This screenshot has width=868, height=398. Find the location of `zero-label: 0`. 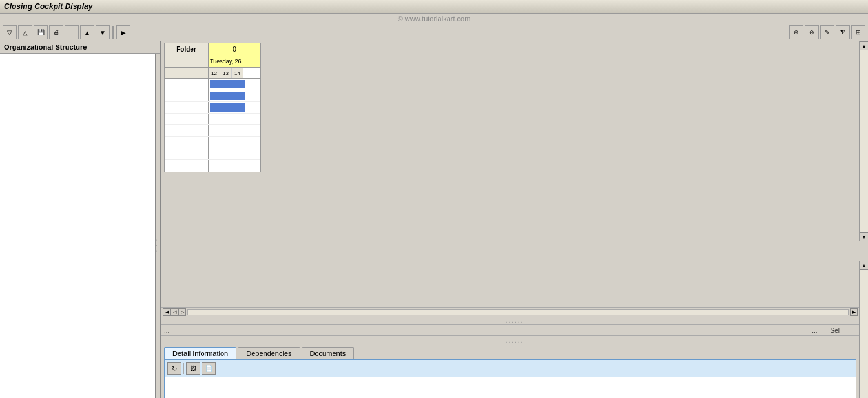

zero-label: 0 is located at coordinates (234, 49).